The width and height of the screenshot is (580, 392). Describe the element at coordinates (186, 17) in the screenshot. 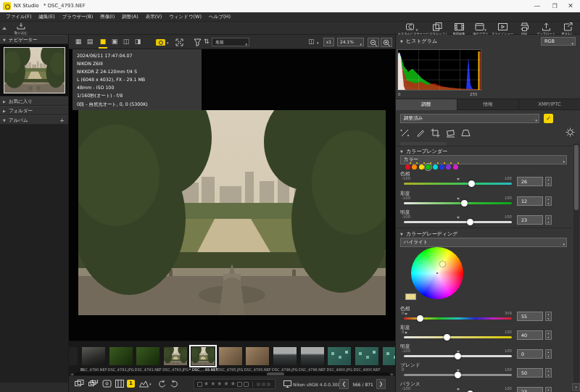

I see `menu-item: ウィンドウ(W)` at that location.